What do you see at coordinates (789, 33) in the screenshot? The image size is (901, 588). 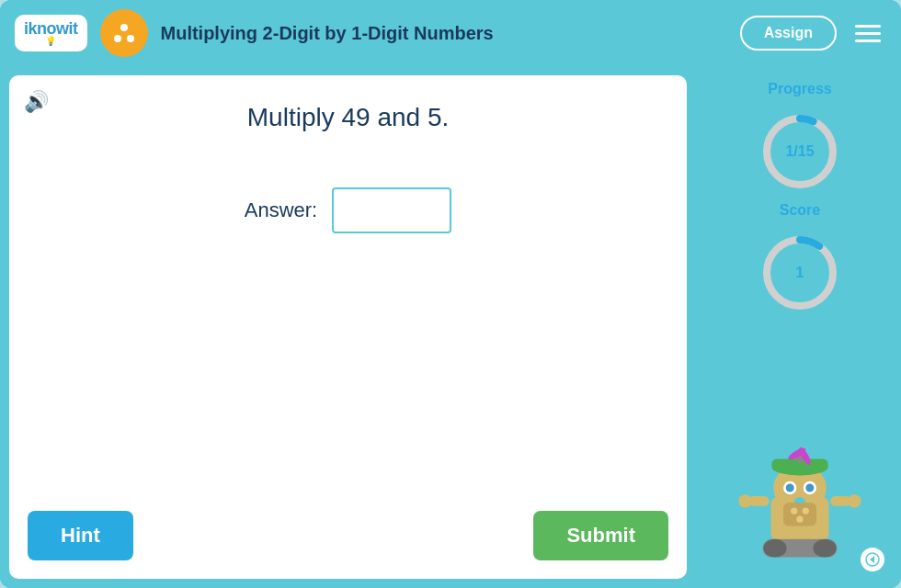 I see `assign-button: Assign` at bounding box center [789, 33].